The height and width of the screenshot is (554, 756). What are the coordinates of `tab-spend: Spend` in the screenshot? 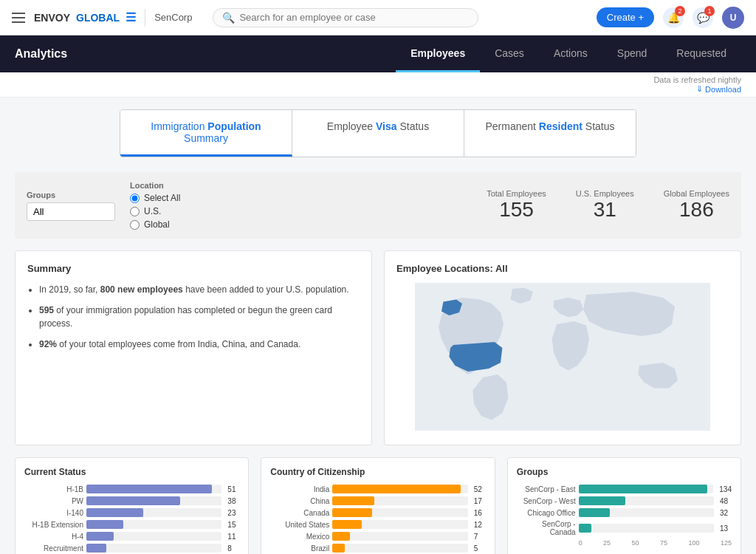 It's located at (632, 54).